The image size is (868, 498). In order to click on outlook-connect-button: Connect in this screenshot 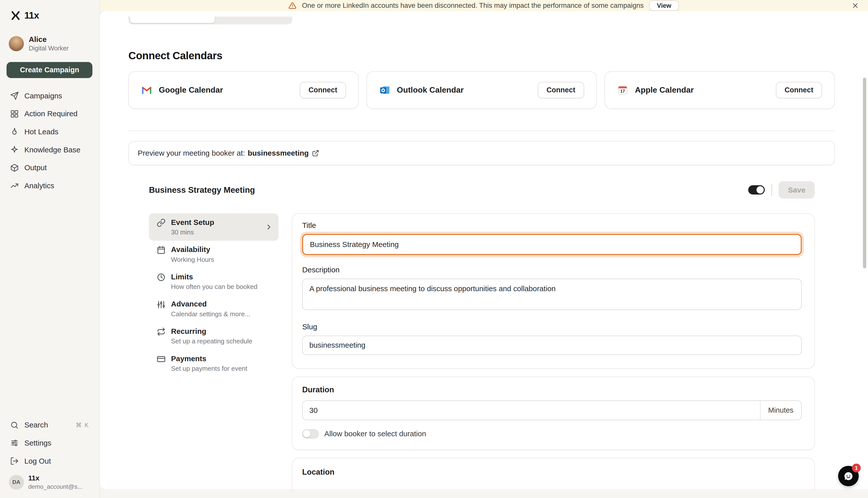, I will do `click(561, 90)`.